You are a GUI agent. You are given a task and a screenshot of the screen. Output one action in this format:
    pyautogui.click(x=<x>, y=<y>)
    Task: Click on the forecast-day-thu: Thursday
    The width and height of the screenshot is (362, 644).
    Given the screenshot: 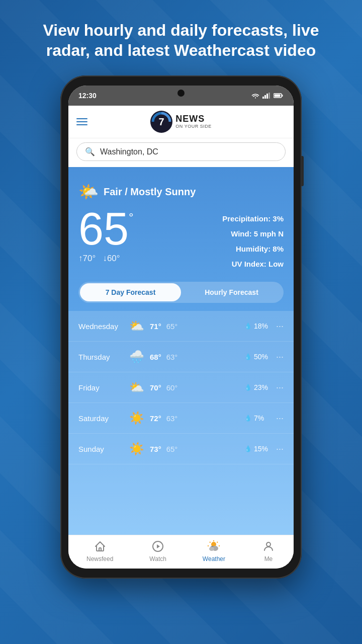 What is the action you would take?
    pyautogui.click(x=101, y=357)
    